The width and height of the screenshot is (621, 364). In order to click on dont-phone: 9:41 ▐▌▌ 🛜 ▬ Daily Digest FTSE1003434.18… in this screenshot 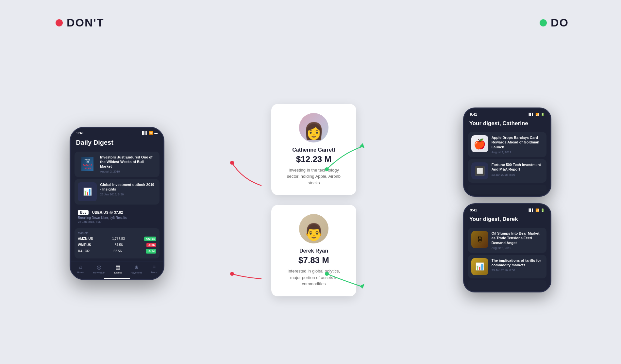, I will do `click(117, 203)`.